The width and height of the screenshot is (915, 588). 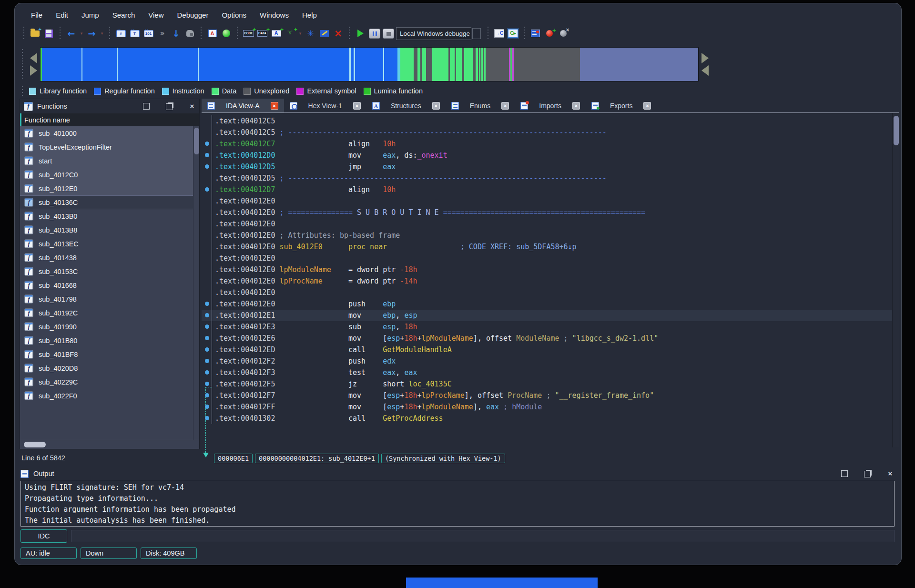 What do you see at coordinates (550, 106) in the screenshot?
I see `tab-imports: Imports×` at bounding box center [550, 106].